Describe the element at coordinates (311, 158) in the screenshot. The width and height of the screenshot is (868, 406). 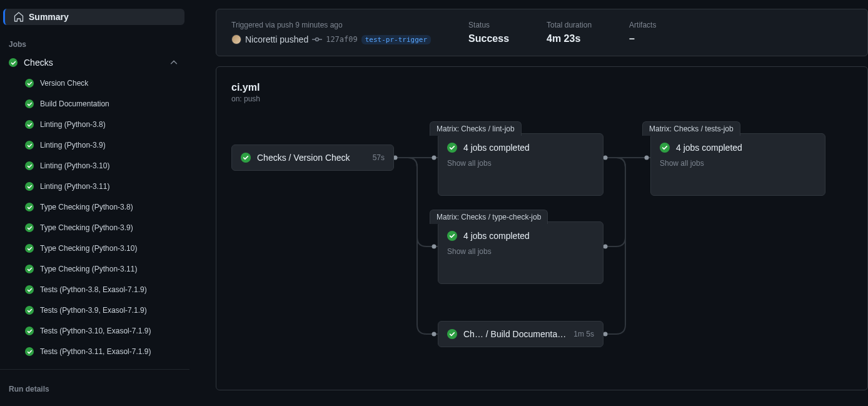
I see `node-label: Checks / Version Check` at that location.